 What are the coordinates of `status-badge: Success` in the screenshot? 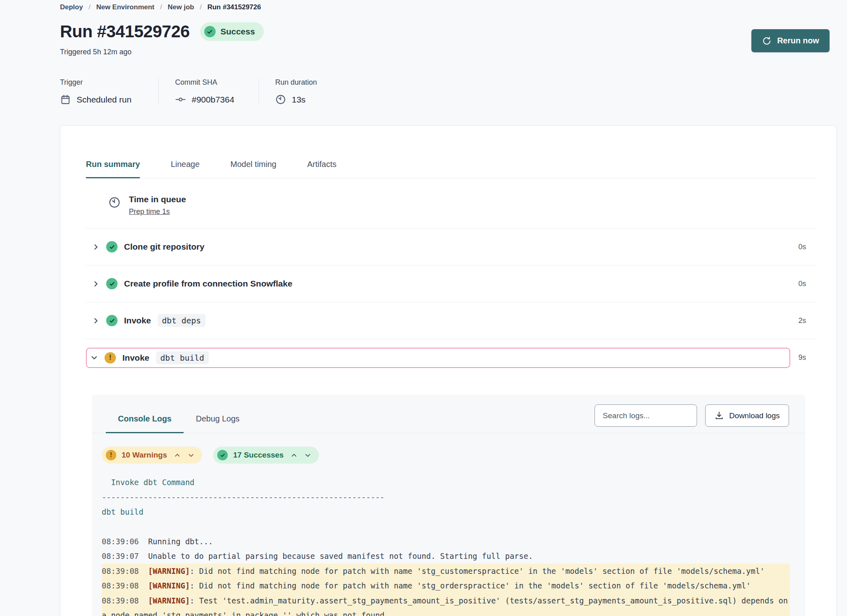 It's located at (232, 32).